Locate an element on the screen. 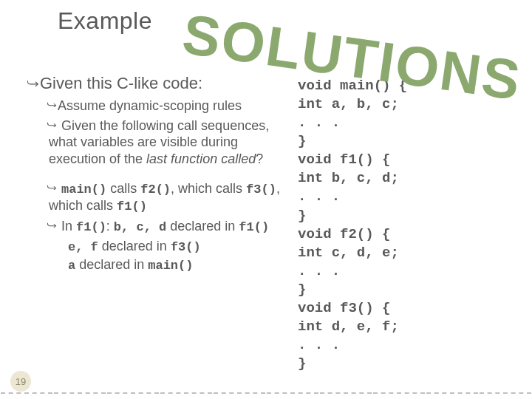 Image resolution: width=532 pixels, height=399 pixels. code-line: void f1() { is located at coordinates (408, 160).